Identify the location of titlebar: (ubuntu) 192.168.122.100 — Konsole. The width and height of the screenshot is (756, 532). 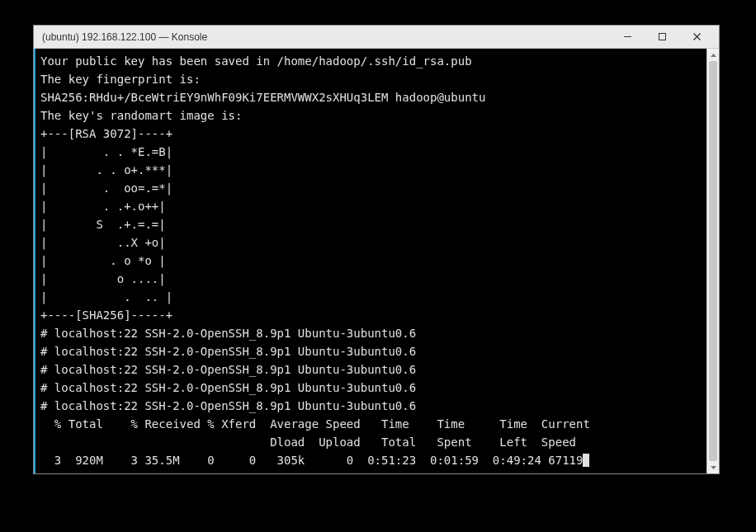
(376, 37).